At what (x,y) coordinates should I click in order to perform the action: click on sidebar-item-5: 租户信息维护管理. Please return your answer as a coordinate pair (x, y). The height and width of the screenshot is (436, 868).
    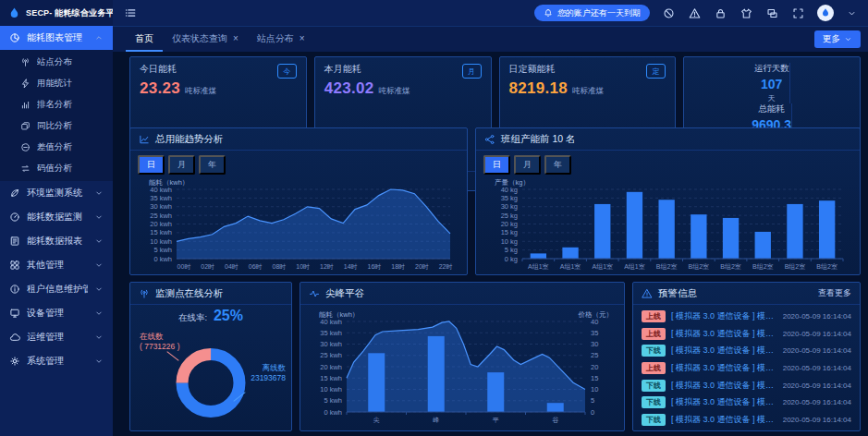
    Looking at the image, I should click on (56, 289).